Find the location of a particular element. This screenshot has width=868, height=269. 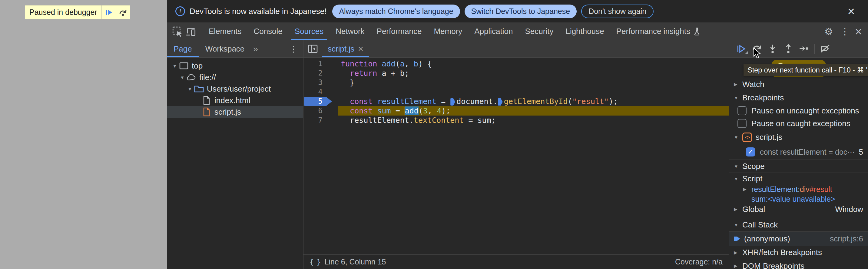

pause-uncaught-checkbox is located at coordinates (742, 111).